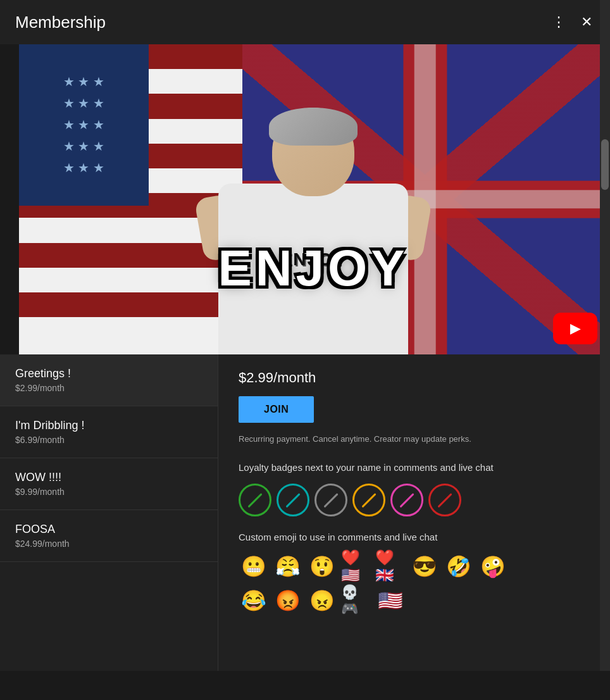  I want to click on person-image: ENJOY, so click(313, 231).